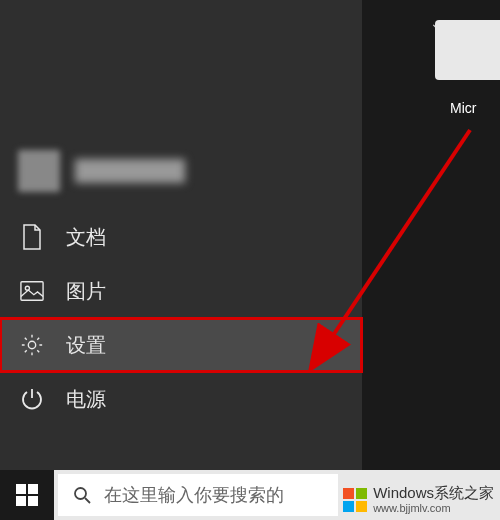 This screenshot has height=520, width=500. What do you see at coordinates (102, 171) in the screenshot?
I see `user-account-row` at bounding box center [102, 171].